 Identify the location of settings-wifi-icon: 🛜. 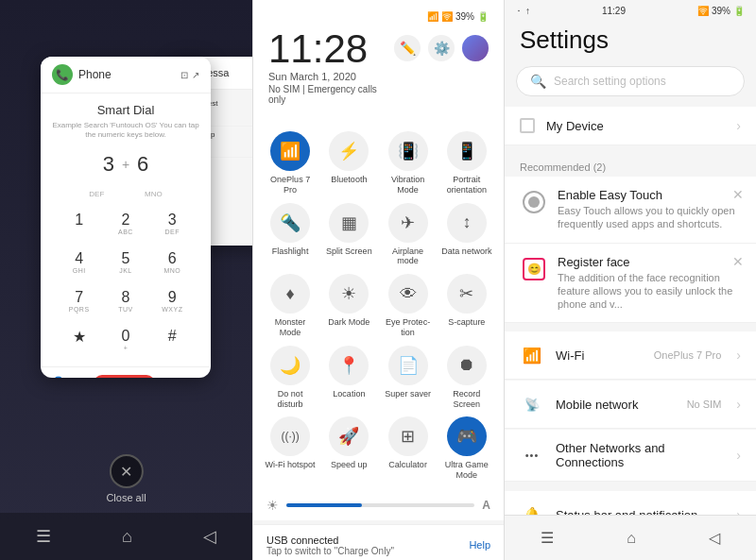
(703, 11).